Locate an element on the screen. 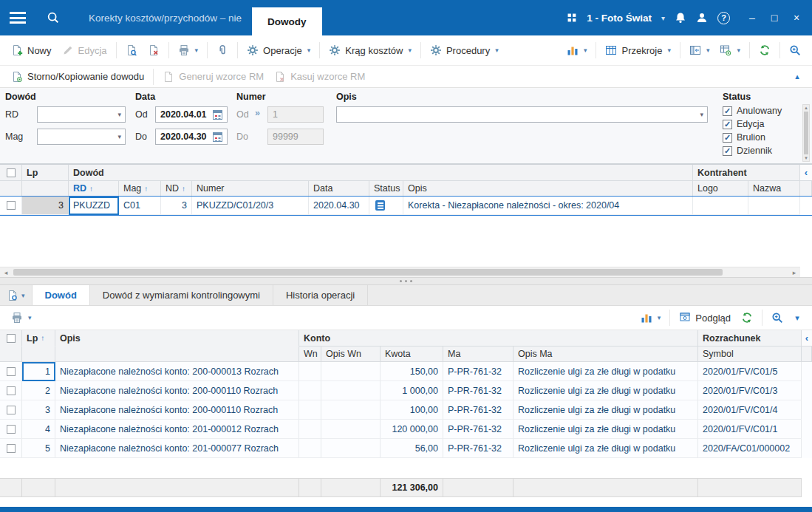  status-checkbox-anulowany: ✓ Anulowany is located at coordinates (752, 111).